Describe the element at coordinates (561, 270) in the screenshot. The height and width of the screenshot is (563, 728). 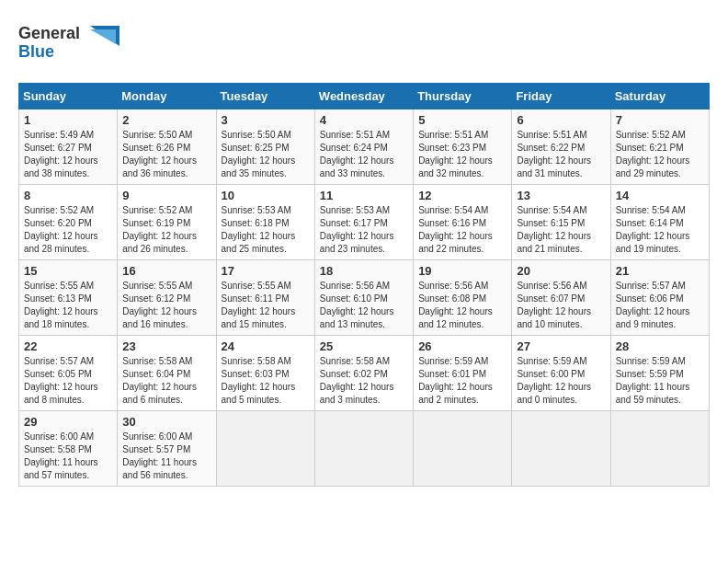
I see `day-number: 20` at that location.